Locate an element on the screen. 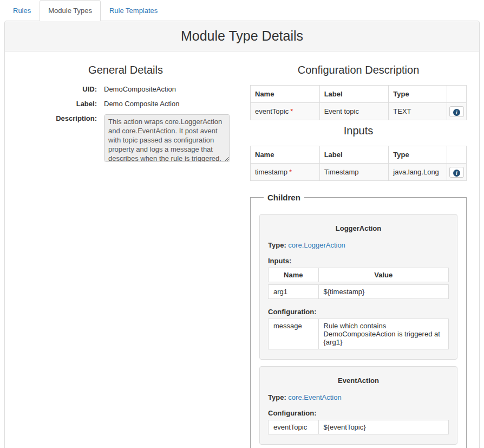 This screenshot has width=484, height=448. tab-rules: Rules is located at coordinates (22, 11).